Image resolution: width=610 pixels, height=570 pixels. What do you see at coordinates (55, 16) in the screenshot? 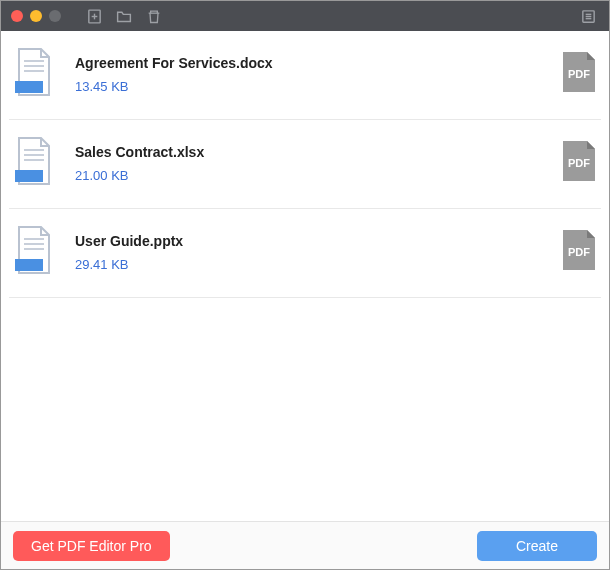
I see `zoom-window-button` at bounding box center [55, 16].